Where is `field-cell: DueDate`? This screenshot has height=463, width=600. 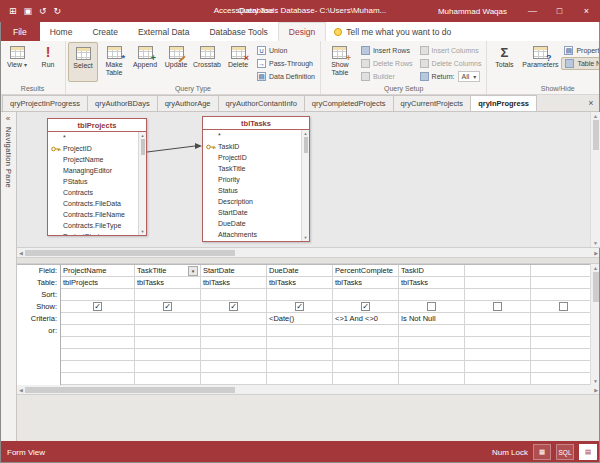
field-cell: DueDate is located at coordinates (300, 271).